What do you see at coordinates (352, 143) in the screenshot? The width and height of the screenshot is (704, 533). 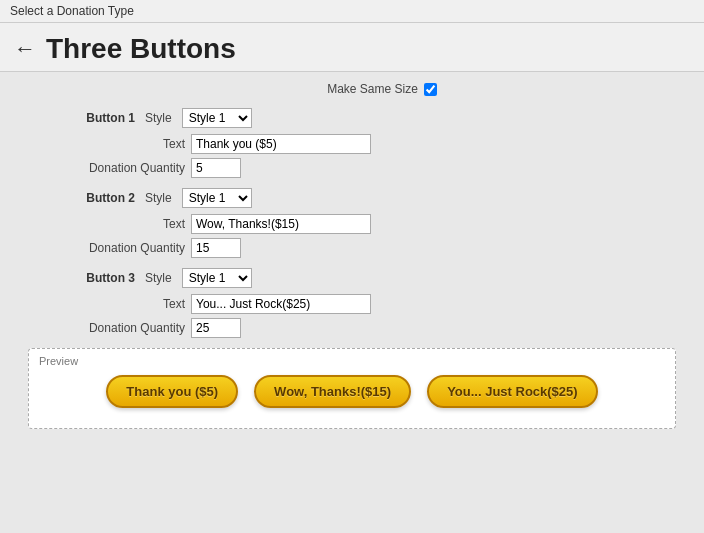 I see `button1-section: Button 1 Style Style 1 Style 2 Style 3 T…` at bounding box center [352, 143].